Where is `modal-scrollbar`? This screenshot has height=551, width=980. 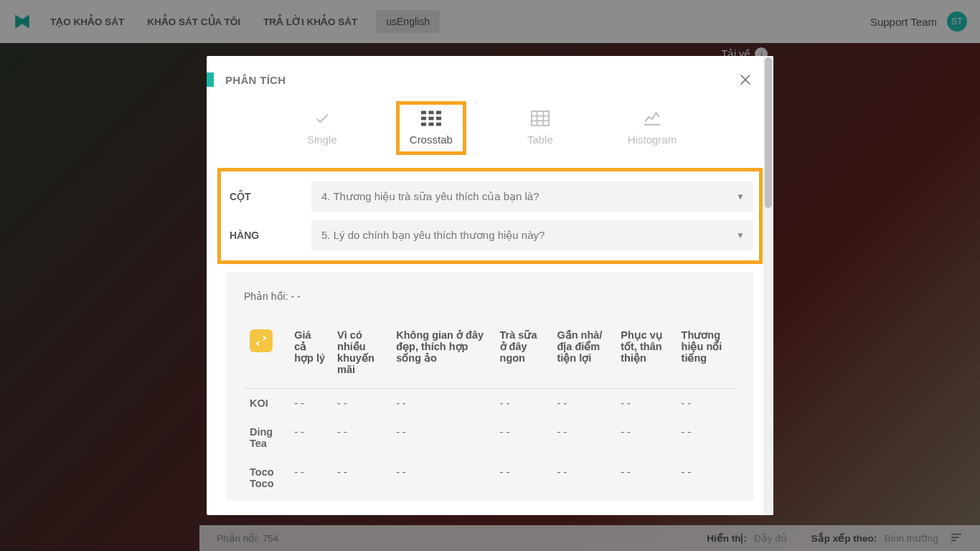 modal-scrollbar is located at coordinates (768, 286).